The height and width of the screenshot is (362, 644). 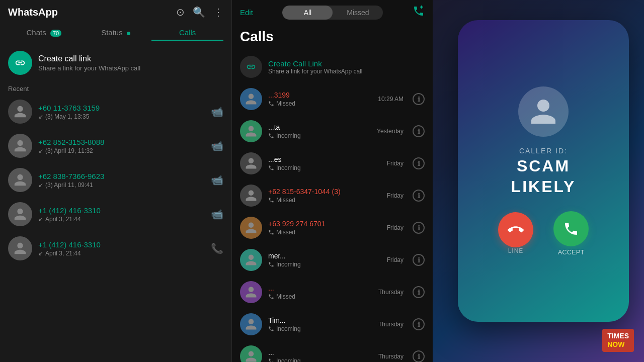 I want to click on call-name: ...es, so click(x=325, y=159).